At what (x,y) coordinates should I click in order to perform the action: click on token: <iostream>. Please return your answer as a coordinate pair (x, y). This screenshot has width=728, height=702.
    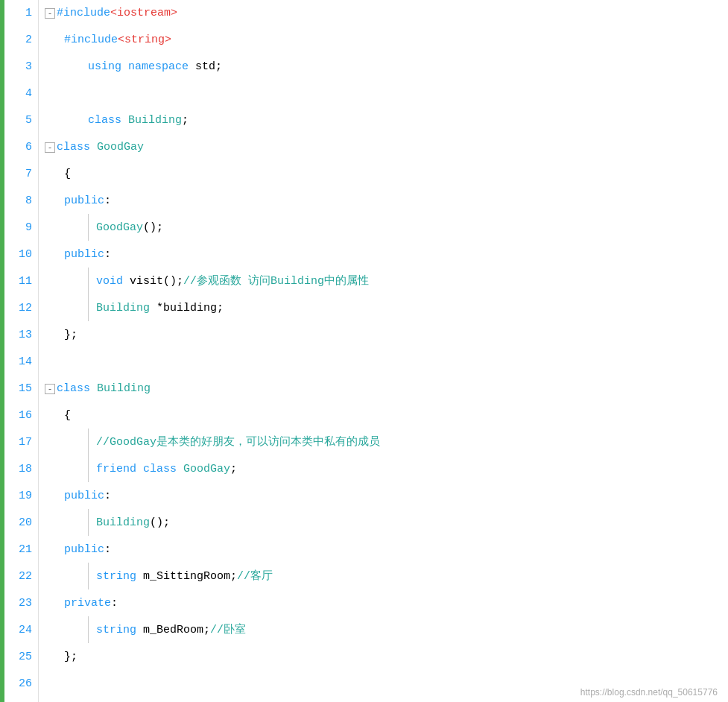
    Looking at the image, I should click on (144, 13).